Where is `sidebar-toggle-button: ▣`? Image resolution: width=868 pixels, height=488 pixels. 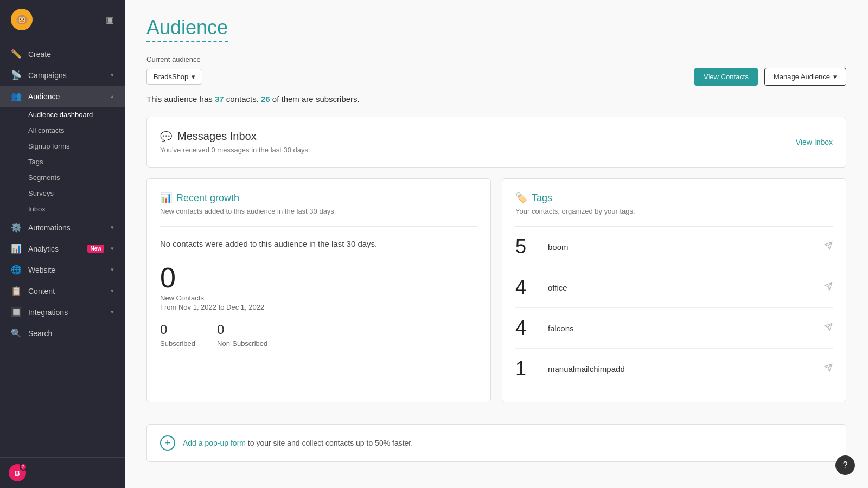
sidebar-toggle-button: ▣ is located at coordinates (110, 20).